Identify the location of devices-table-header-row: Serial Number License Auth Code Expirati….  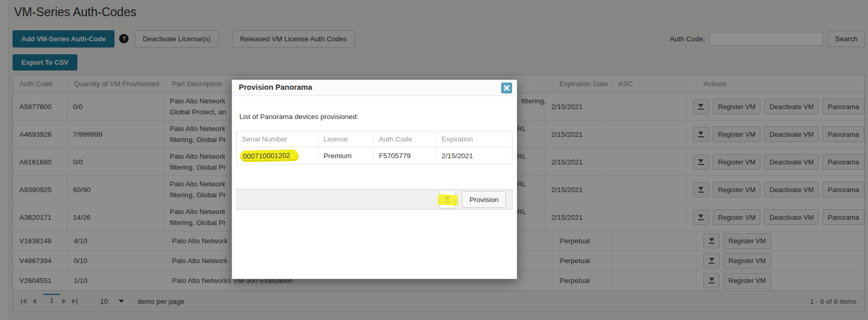
(374, 139).